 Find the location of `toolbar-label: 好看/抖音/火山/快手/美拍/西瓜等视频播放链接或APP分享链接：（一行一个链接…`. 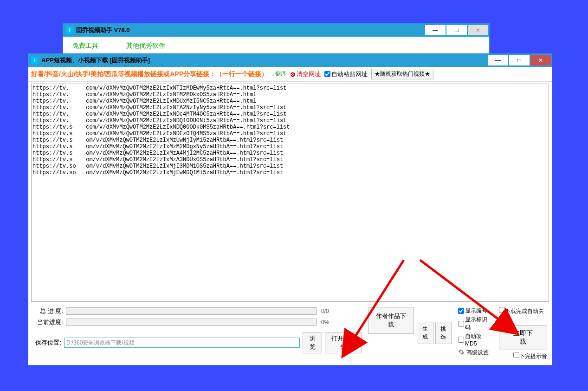

toolbar-label: 好看/抖音/火山/快手/美拍/西瓜等视频播放链接或APP分享链接：（一行一个链接… is located at coordinates (149, 74).